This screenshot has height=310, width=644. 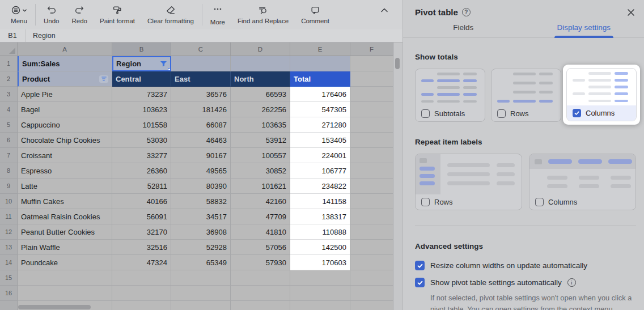 What do you see at coordinates (170, 70) in the screenshot?
I see `fill-handle` at bounding box center [170, 70].